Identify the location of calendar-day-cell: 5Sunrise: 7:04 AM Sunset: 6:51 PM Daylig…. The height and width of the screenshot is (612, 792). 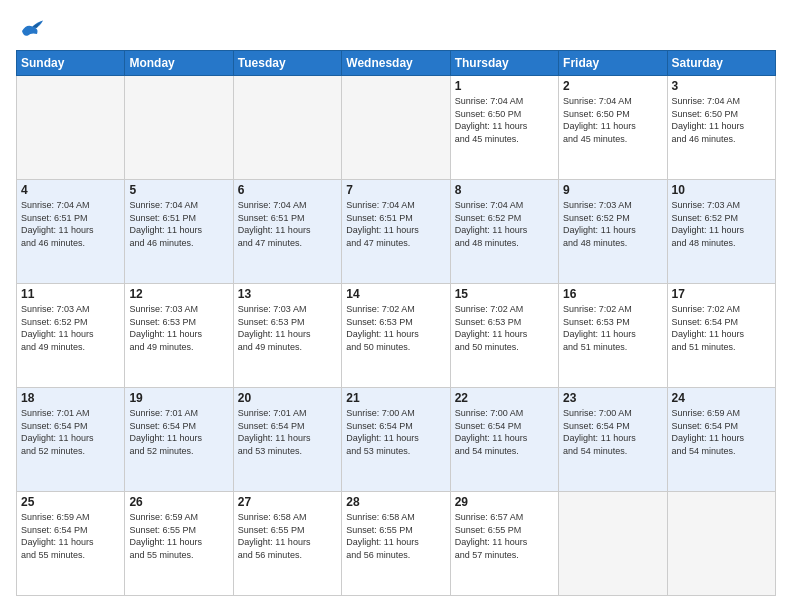
(179, 232).